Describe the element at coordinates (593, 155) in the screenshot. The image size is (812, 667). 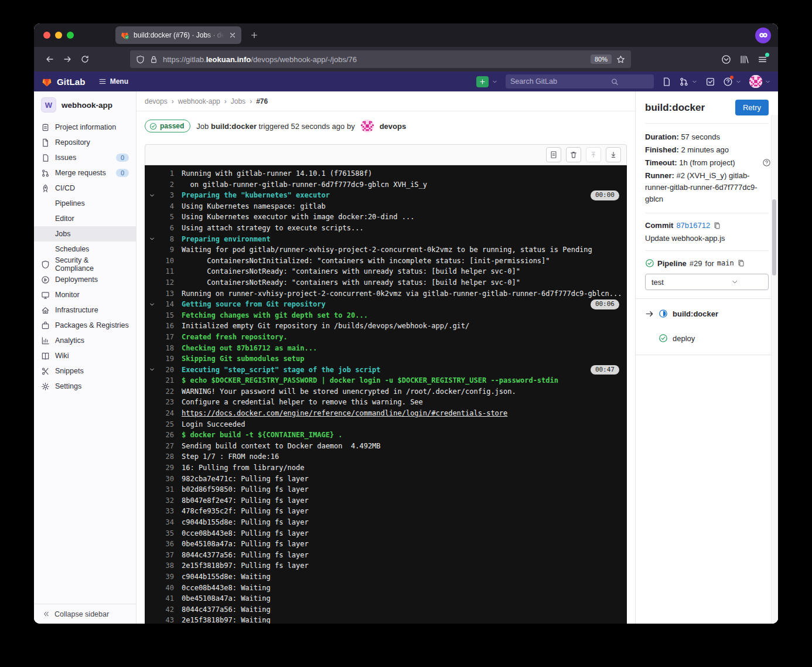
I see `scroll-to-top-button` at that location.